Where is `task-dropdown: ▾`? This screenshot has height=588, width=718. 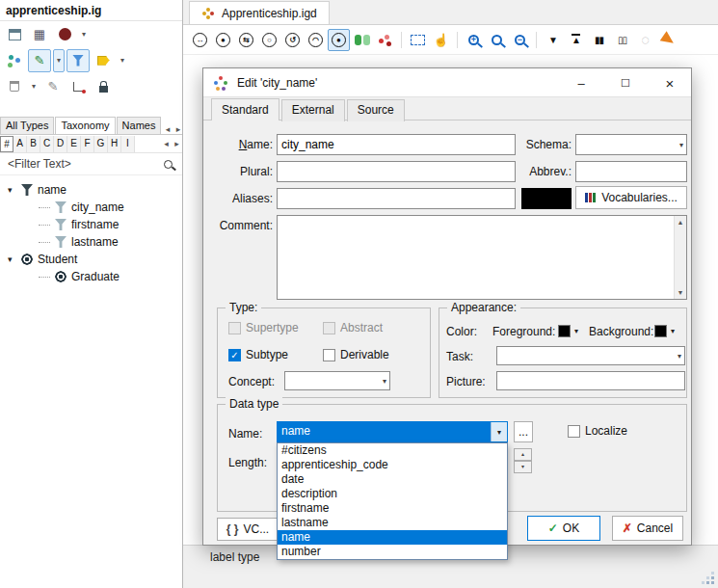 task-dropdown: ▾ is located at coordinates (591, 356).